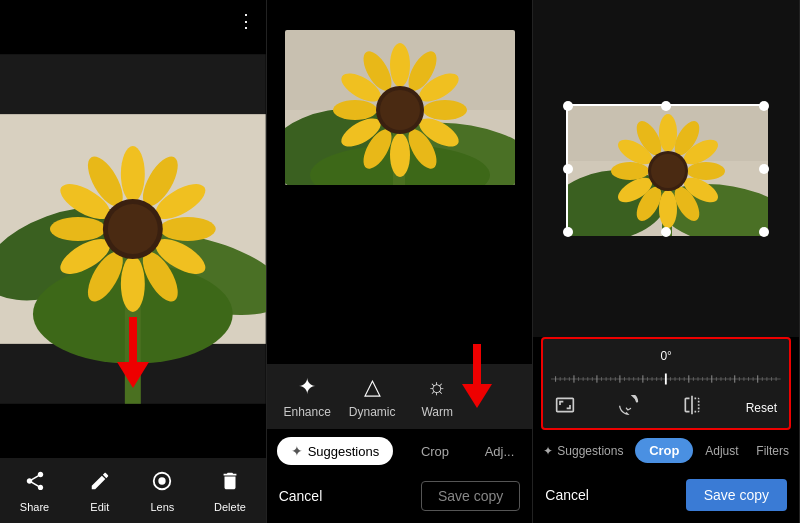 The image size is (800, 523). Describe the element at coordinates (568, 106) in the screenshot. I see `crop-handle-tl` at that location.